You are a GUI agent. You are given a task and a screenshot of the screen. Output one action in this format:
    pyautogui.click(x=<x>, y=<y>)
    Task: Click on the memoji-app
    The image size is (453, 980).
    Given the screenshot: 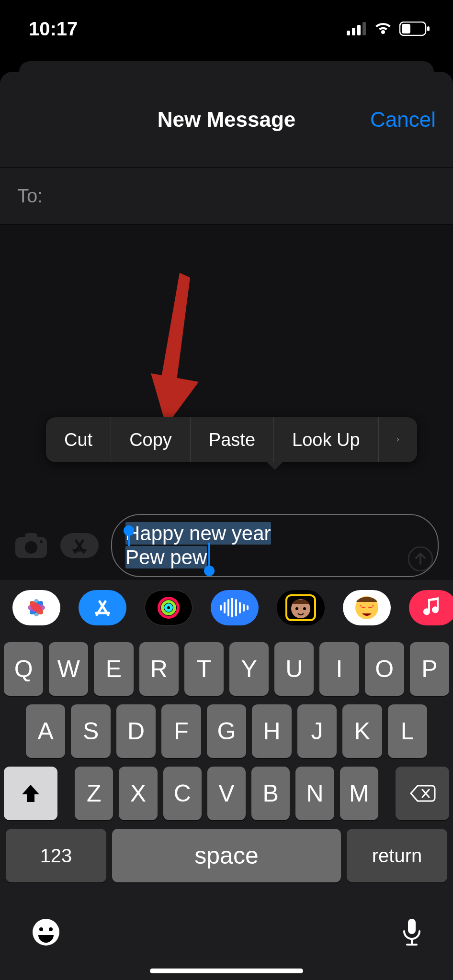 What is the action you would take?
    pyautogui.click(x=301, y=608)
    